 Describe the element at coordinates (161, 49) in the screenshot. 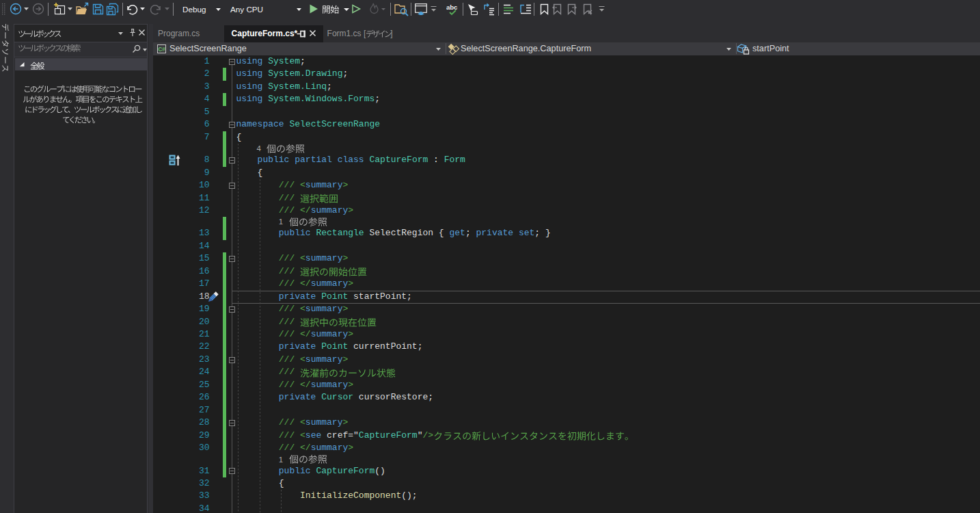

I see `svg-text: C#` at that location.